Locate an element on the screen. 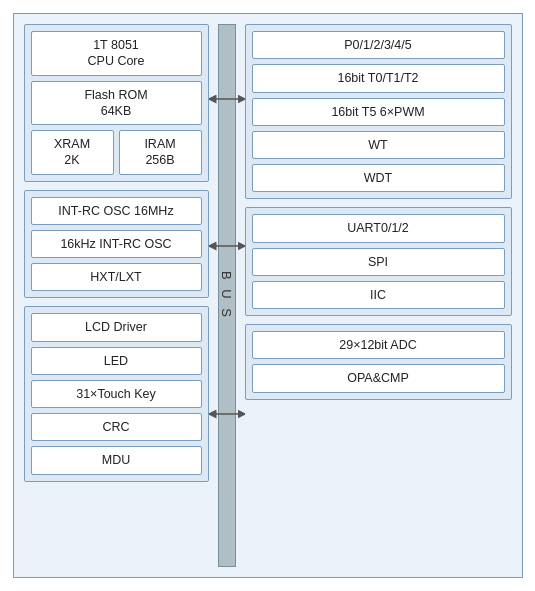 This screenshot has width=535, height=591. opa-box: OPA&CMP is located at coordinates (378, 378).